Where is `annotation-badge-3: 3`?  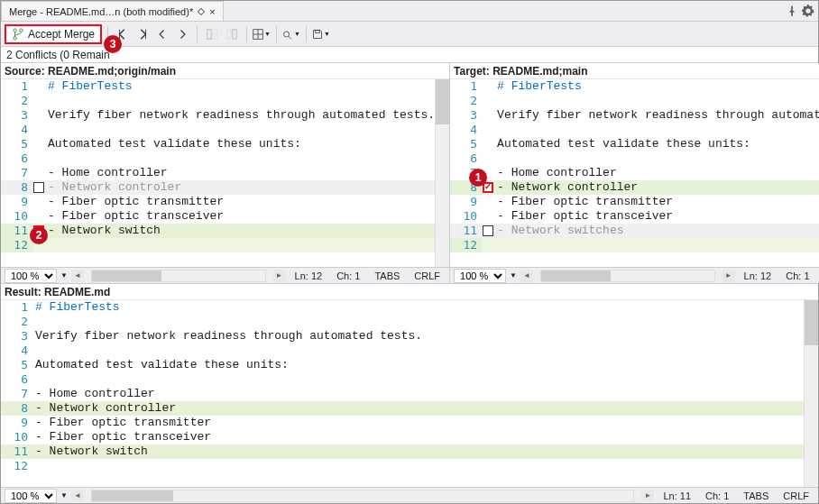 annotation-badge-3: 3 is located at coordinates (113, 44).